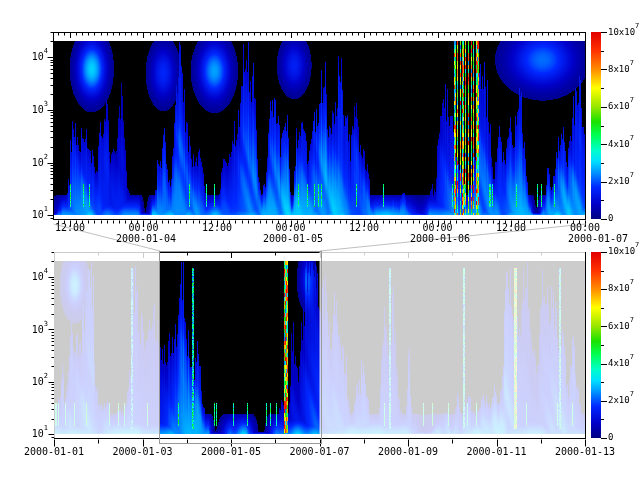 This screenshot has height=480, width=640. I want to click on top-panel-ytick-label: 103, so click(31, 110).